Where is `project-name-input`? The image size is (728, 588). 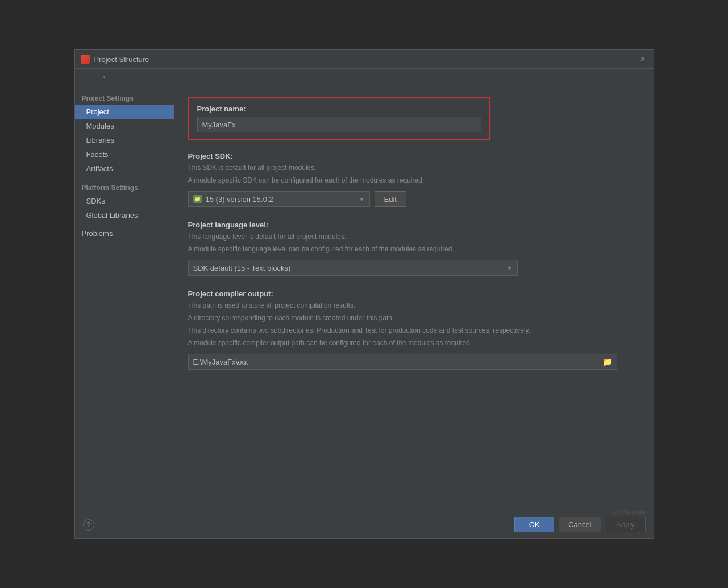
project-name-input is located at coordinates (339, 125).